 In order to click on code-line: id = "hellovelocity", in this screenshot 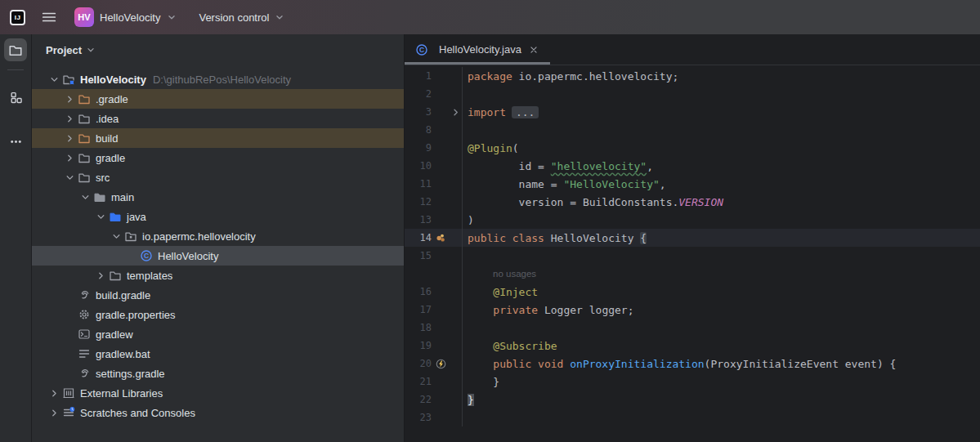, I will do `click(721, 166)`.